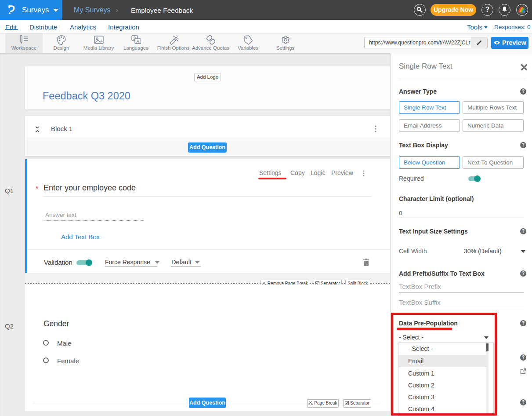 The width and height of the screenshot is (532, 416). What do you see at coordinates (138, 41) in the screenshot?
I see `svg-text: A` at bounding box center [138, 41].